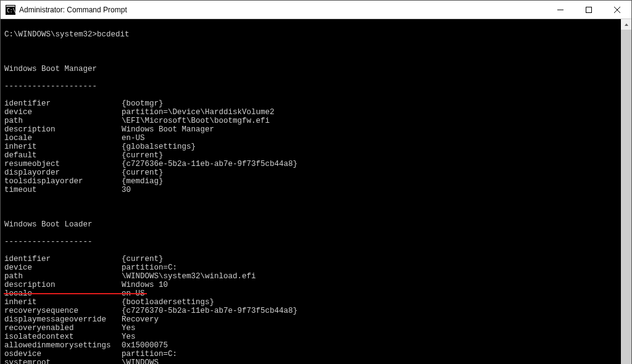 Image resolution: width=632 pixels, height=364 pixels. Describe the element at coordinates (144, 345) in the screenshot. I see `output-value: 0x15000075` at that location.